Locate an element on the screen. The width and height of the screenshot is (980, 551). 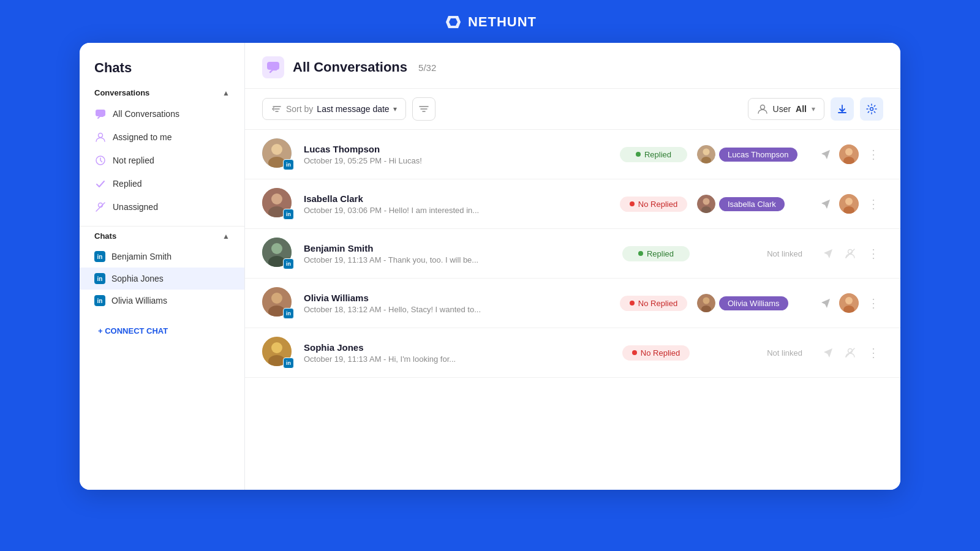
conversation-row: in Lucas Thompson October 19, 05:25 PM -… is located at coordinates (573, 154).